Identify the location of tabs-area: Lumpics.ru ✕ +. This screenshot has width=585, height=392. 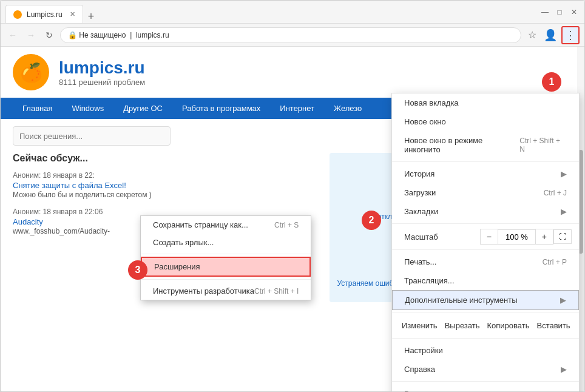
(272, 12).